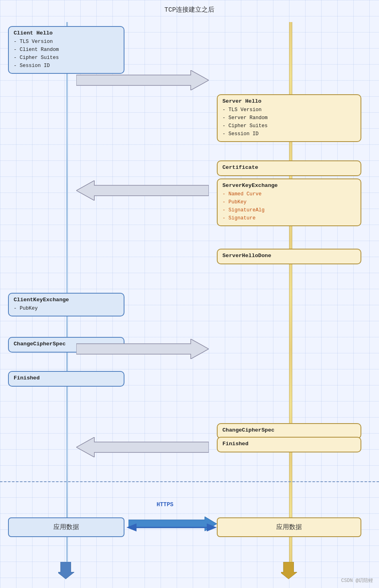 Image resolution: width=379 pixels, height=588 pixels. I want to click on server-hello-item-4: - Session ID, so click(289, 134).